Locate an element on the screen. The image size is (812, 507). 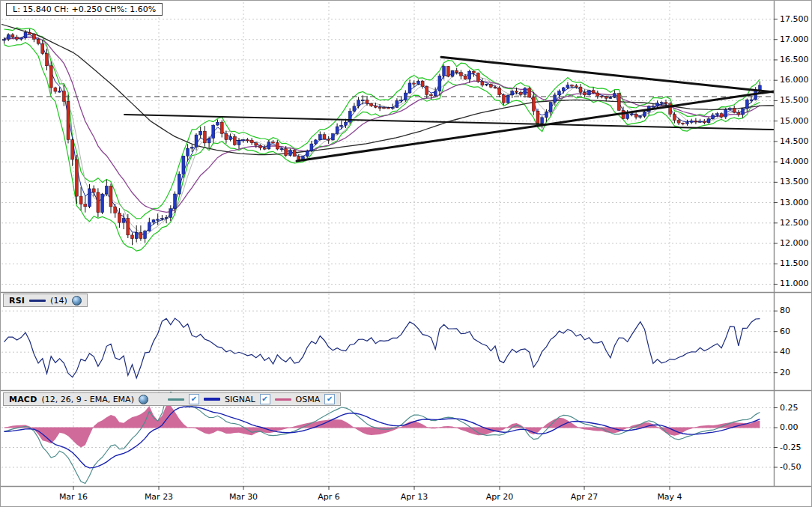
macd-axis-label: -0.50 is located at coordinates (790, 467).